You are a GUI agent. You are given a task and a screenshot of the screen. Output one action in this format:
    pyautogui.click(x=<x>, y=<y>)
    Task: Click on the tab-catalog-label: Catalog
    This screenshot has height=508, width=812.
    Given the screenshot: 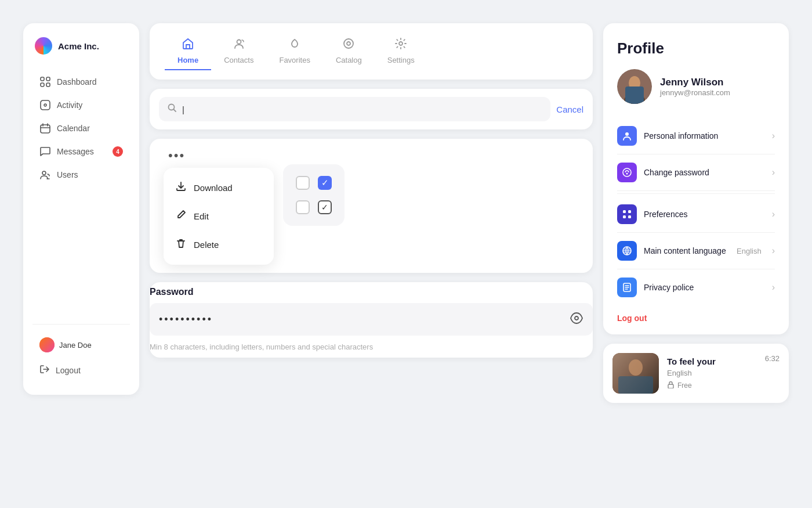 What is the action you would take?
    pyautogui.click(x=349, y=60)
    